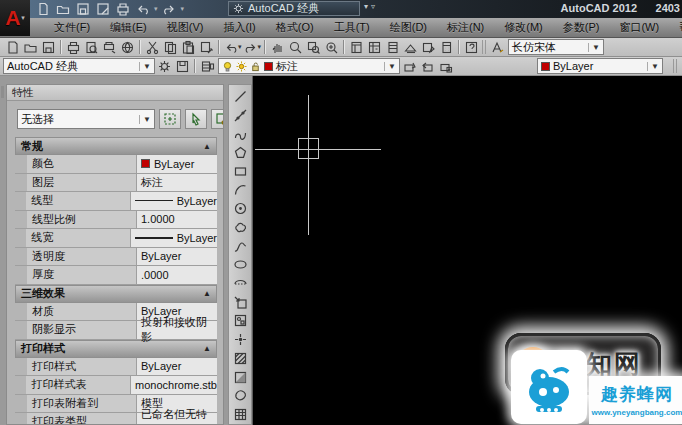 The height and width of the screenshot is (425, 682). What do you see at coordinates (102, 10) in the screenshot?
I see `save-as-icon` at bounding box center [102, 10].